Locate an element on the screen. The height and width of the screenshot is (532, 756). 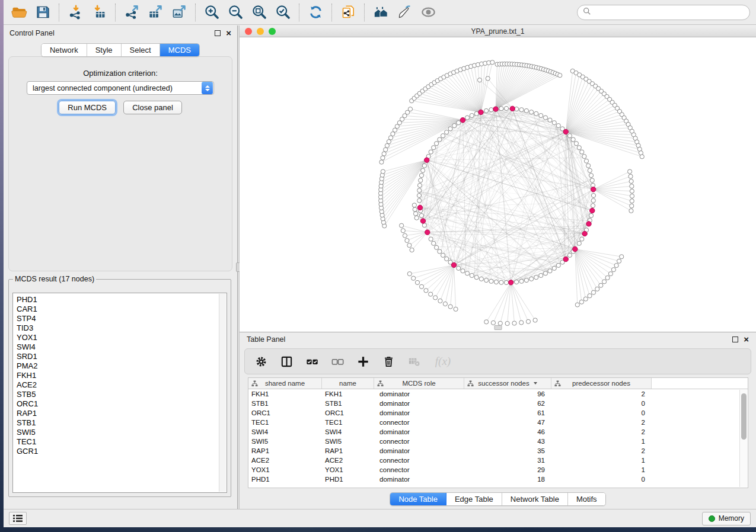
search-box is located at coordinates (664, 12).